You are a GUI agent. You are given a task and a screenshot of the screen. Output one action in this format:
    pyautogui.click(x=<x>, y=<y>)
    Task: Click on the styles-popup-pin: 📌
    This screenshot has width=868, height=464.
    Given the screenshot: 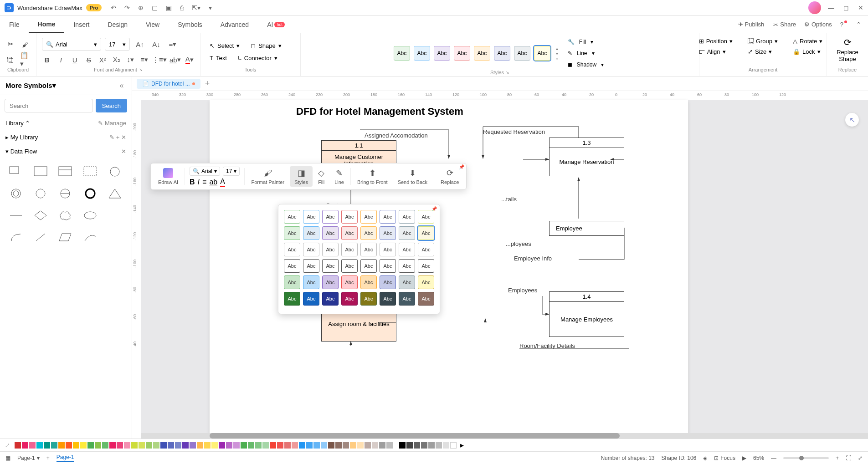 What is the action you would take?
    pyautogui.click(x=434, y=209)
    